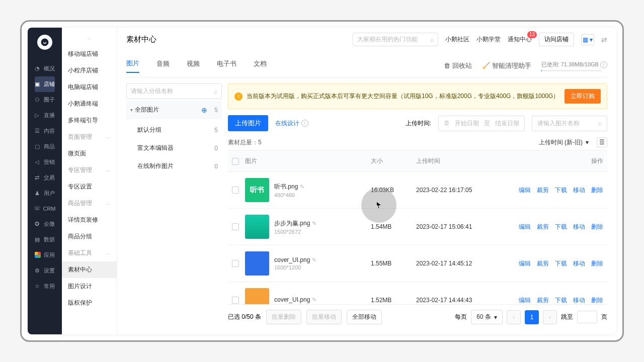  Describe the element at coordinates (45, 162) in the screenshot. I see `nav-item-horn: ◁营销` at that location.